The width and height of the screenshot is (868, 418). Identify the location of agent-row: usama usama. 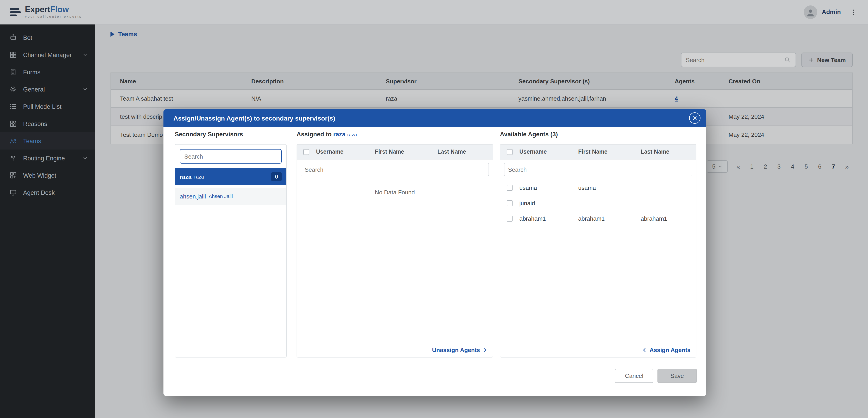
(598, 187).